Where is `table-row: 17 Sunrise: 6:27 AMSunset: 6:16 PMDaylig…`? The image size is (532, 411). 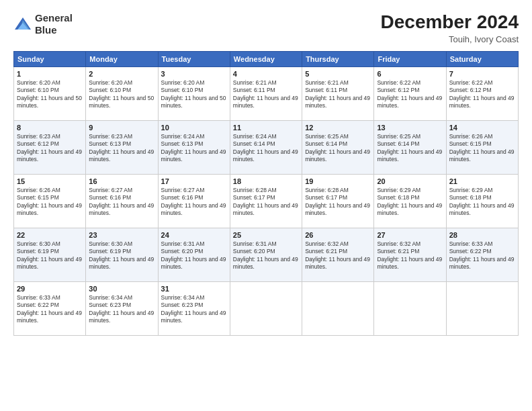
table-row: 17 Sunrise: 6:27 AMSunset: 6:16 PMDaylig… is located at coordinates (193, 201).